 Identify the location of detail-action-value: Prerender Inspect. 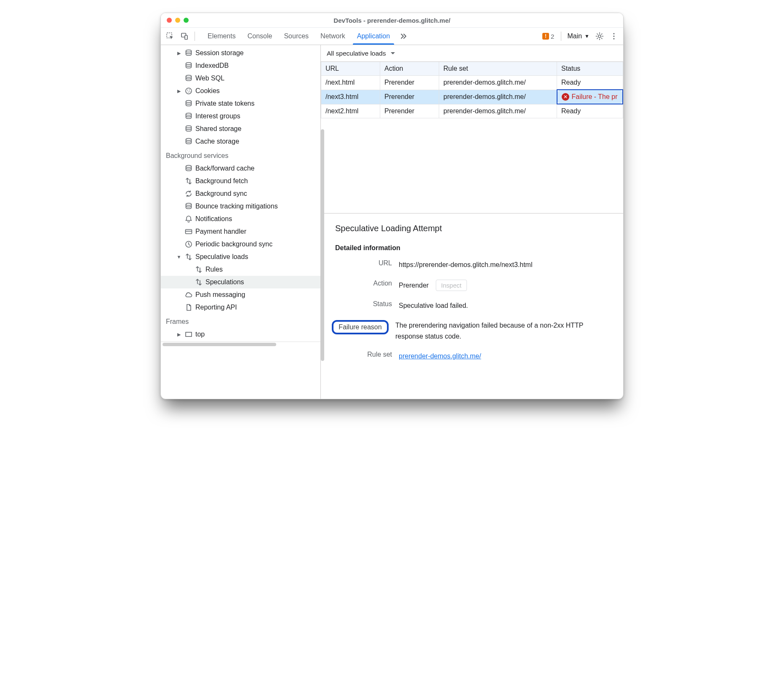
(433, 286).